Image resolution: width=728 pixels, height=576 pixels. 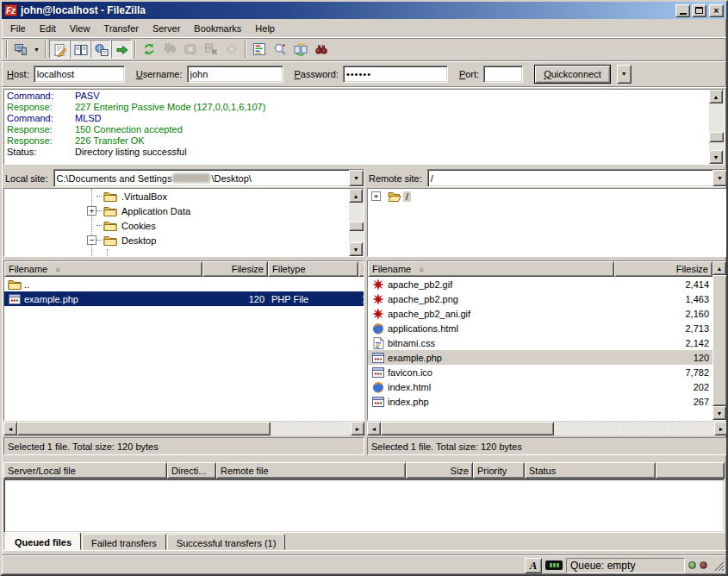 I want to click on menu-transfer: Transfer, so click(x=121, y=28).